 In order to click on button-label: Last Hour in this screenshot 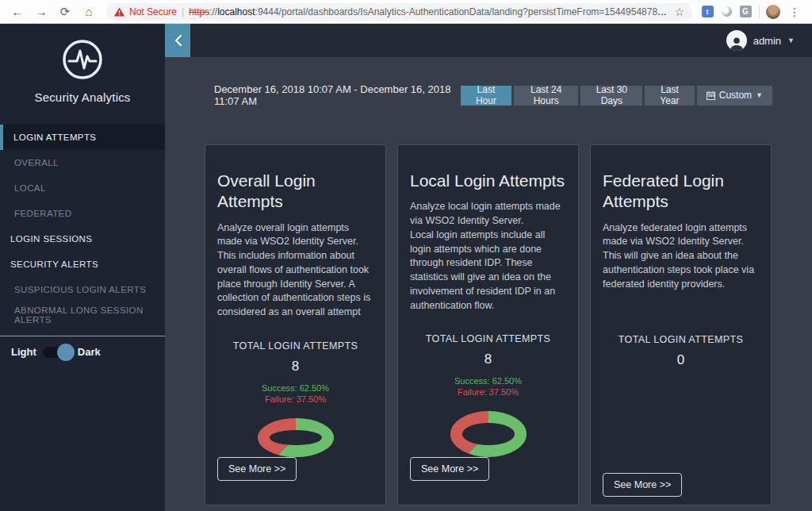, I will do `click(486, 95)`.